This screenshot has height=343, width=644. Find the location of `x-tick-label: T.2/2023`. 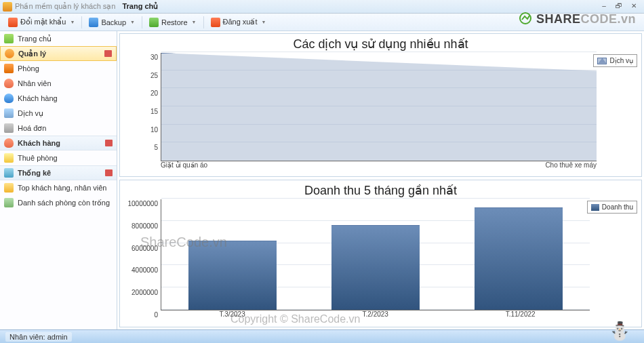

x-tick-label: T.2/2023 is located at coordinates (376, 315).